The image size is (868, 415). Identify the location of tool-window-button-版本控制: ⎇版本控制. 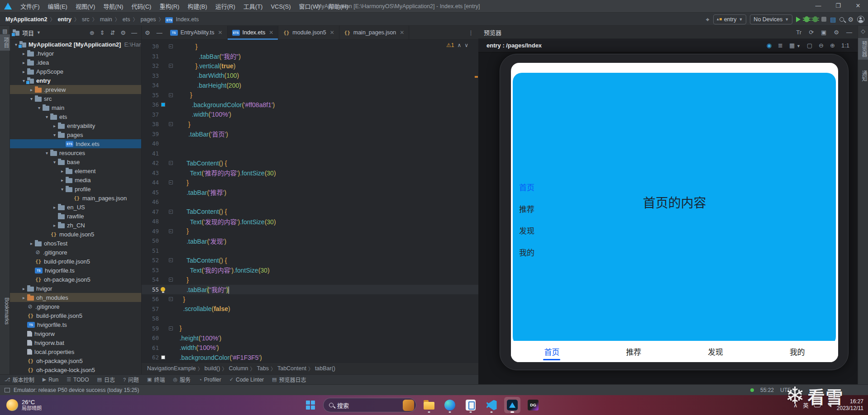
(19, 380).